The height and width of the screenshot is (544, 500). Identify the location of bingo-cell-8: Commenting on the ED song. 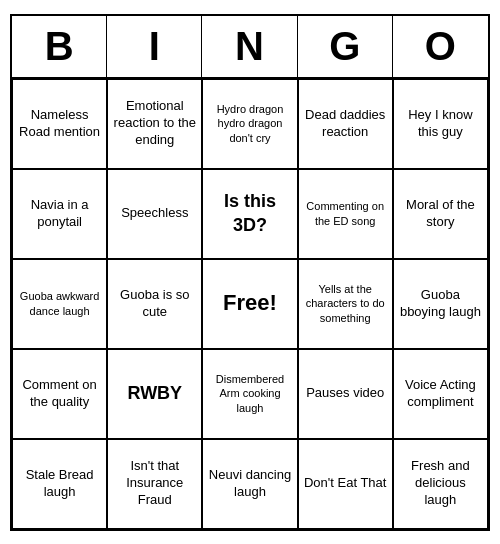
(346, 214).